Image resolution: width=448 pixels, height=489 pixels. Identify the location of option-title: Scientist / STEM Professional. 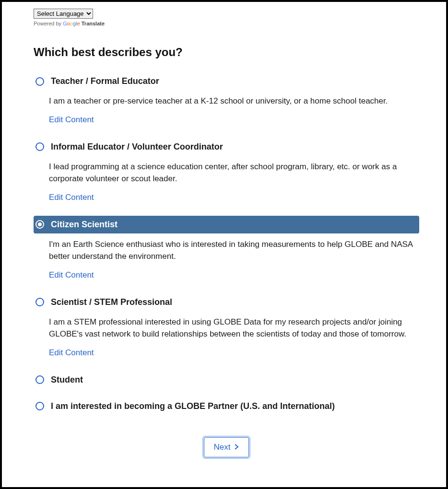
(111, 302).